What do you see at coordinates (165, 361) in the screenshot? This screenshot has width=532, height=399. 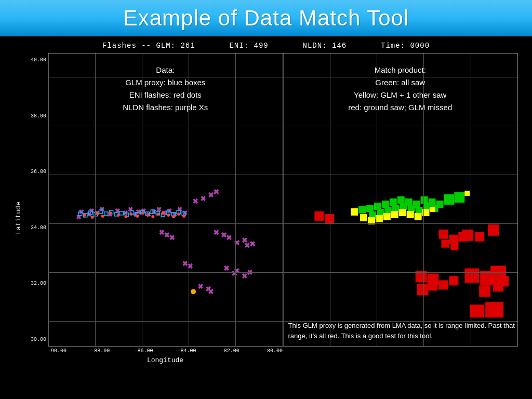 I see `x-axis-label: Longitude` at bounding box center [165, 361].